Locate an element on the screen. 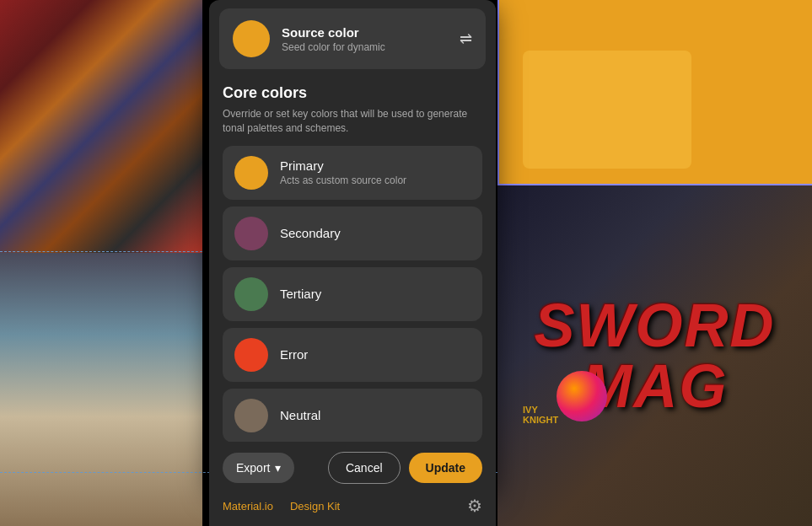 This screenshot has height=526, width=812. source-color-info: Source color Seed color for dynamic is located at coordinates (334, 39).